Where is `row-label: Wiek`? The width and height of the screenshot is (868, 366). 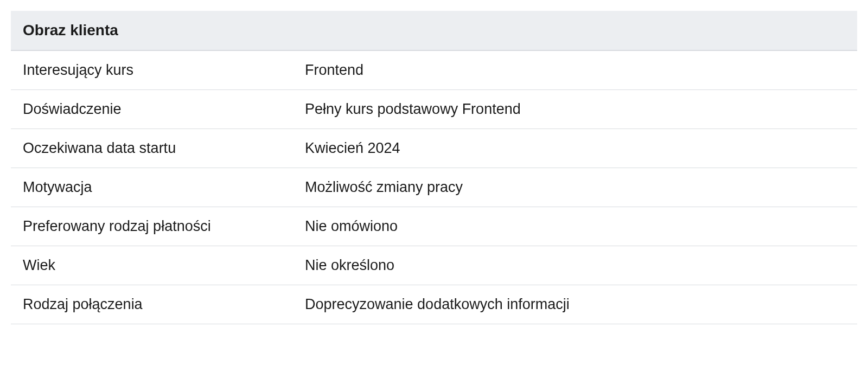
row-label: Wiek is located at coordinates (164, 266).